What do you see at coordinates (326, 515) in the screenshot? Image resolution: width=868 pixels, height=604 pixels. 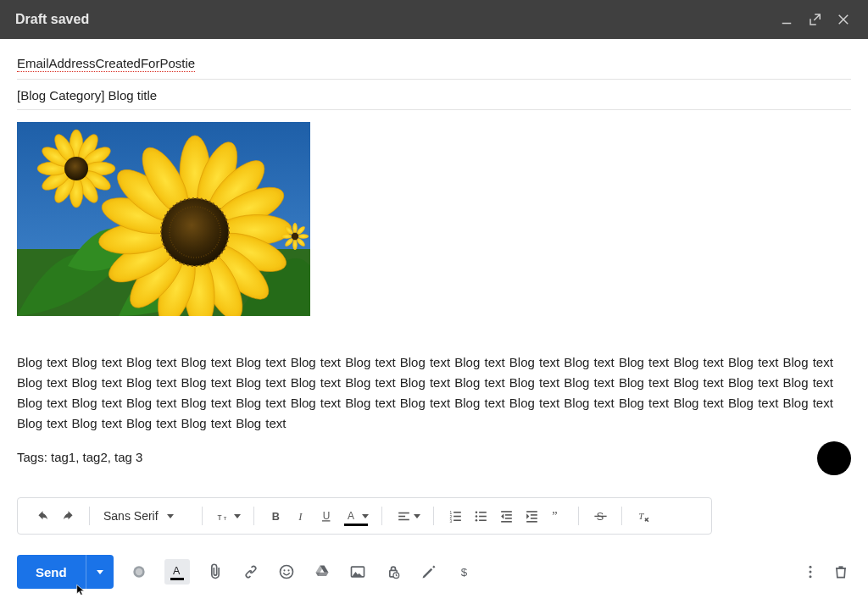 I see `svg-text: U` at bounding box center [326, 515].